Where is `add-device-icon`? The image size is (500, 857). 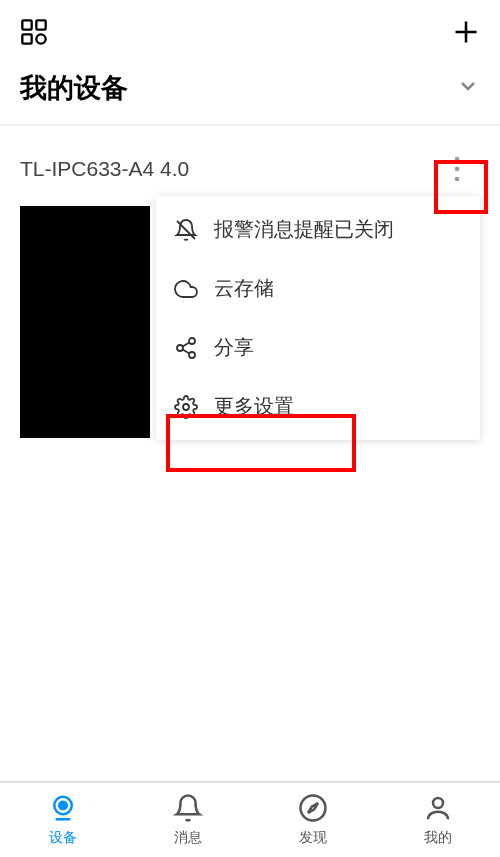 add-device-icon is located at coordinates (466, 34).